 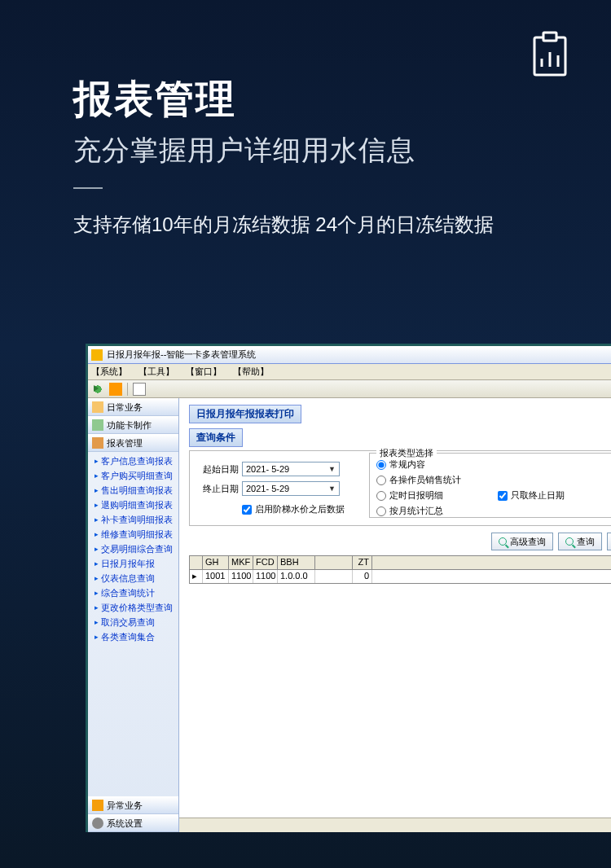 I want to click on sidebar: 日常业务 功能卡制作 报表管理 客户信息查询报表 客户购买明细查询 售出明细查询…, so click(x=134, y=616).